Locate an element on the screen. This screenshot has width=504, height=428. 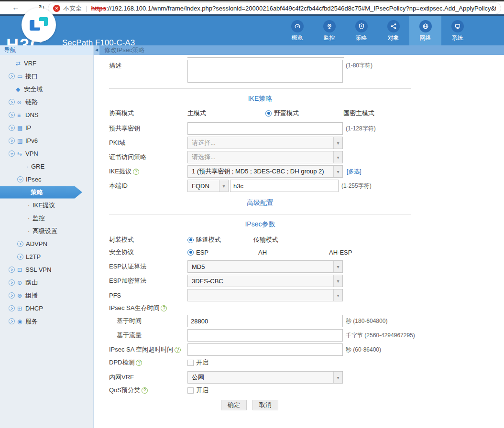
radio-tunnel-mode: 隧道模式 is located at coordinates (220, 240).